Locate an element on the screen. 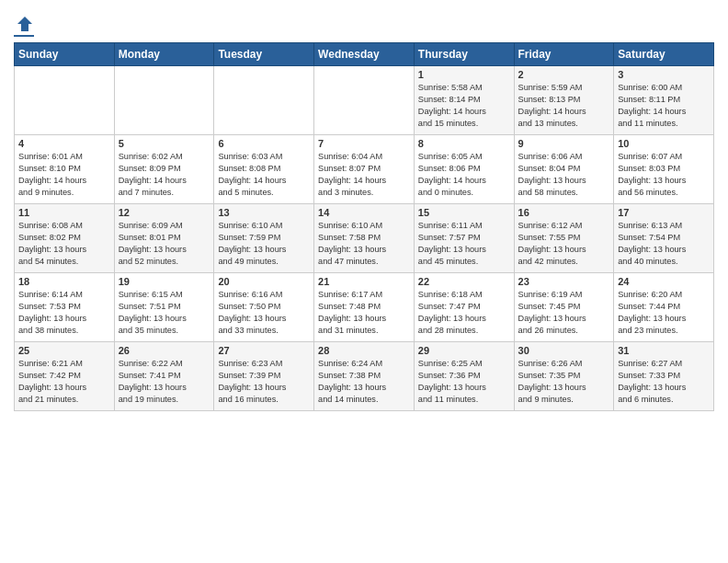  day-info: Sunrise: 6:09 AM Sunset: 8:01 PM Dayligh… is located at coordinates (165, 244).